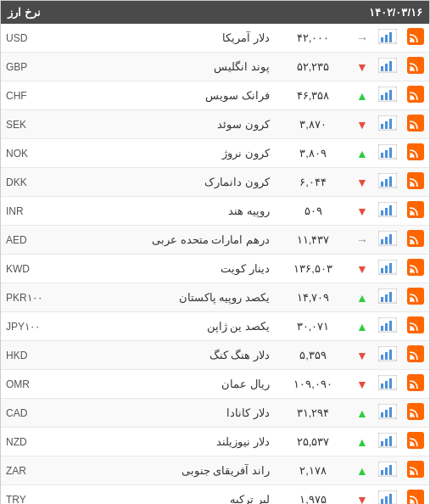 This screenshot has height=504, width=430. Describe the element at coordinates (168, 471) in the screenshot. I see `currency-name-cell: راند آفریقای جنوبی` at that location.